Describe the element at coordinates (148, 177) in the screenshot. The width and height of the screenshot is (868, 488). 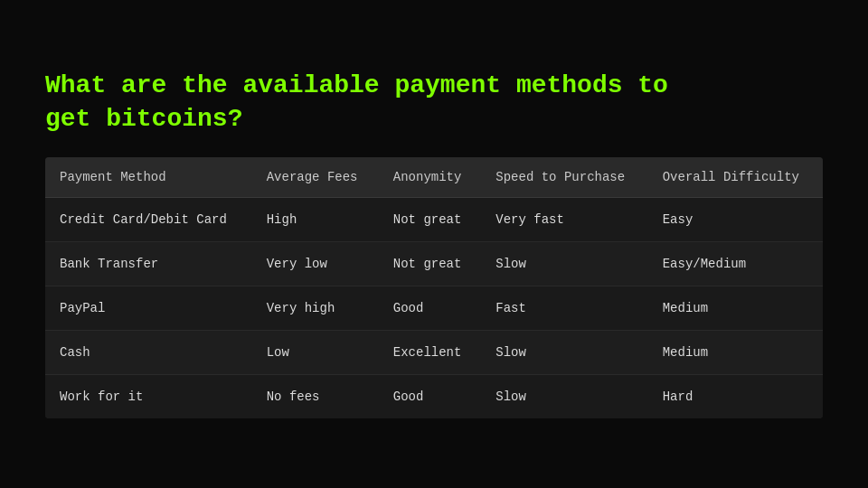
I see `col-header-method: Payment Method` at that location.